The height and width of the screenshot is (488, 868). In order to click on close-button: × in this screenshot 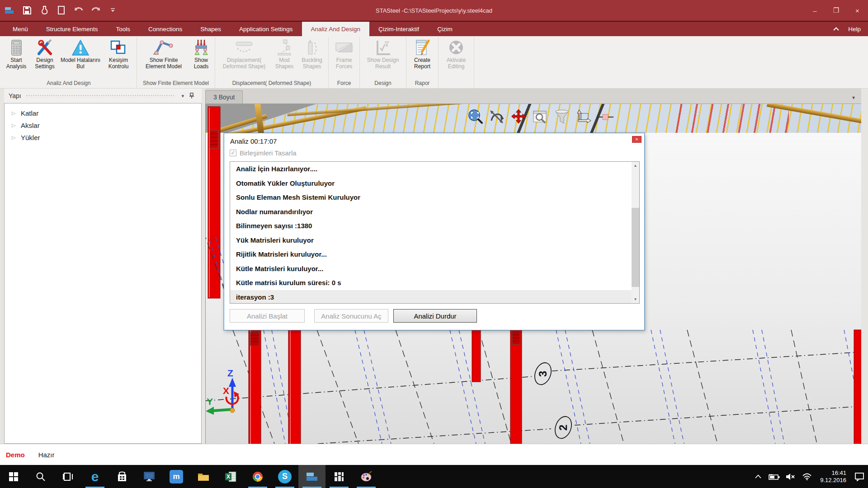, I will do `click(857, 10)`.